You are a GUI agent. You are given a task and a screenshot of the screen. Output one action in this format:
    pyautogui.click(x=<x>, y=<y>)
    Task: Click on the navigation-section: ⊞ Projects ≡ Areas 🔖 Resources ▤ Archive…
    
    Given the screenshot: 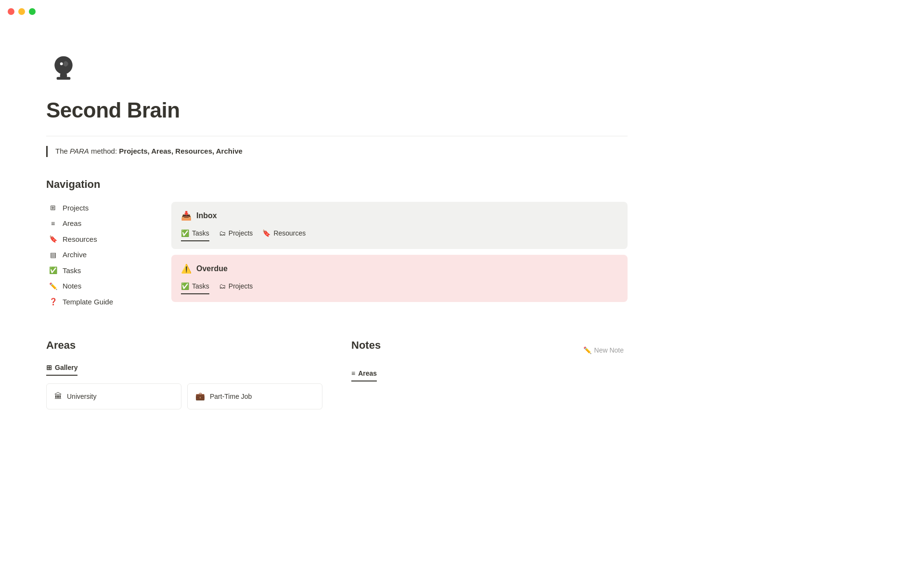 What is the action you would take?
    pyautogui.click(x=337, y=255)
    